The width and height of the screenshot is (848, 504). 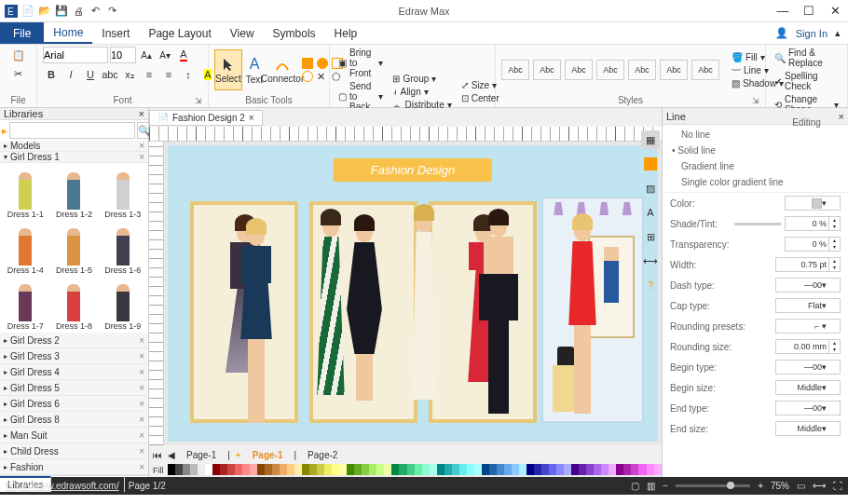 What do you see at coordinates (308, 63) in the screenshot?
I see `shape-square-icon` at bounding box center [308, 63].